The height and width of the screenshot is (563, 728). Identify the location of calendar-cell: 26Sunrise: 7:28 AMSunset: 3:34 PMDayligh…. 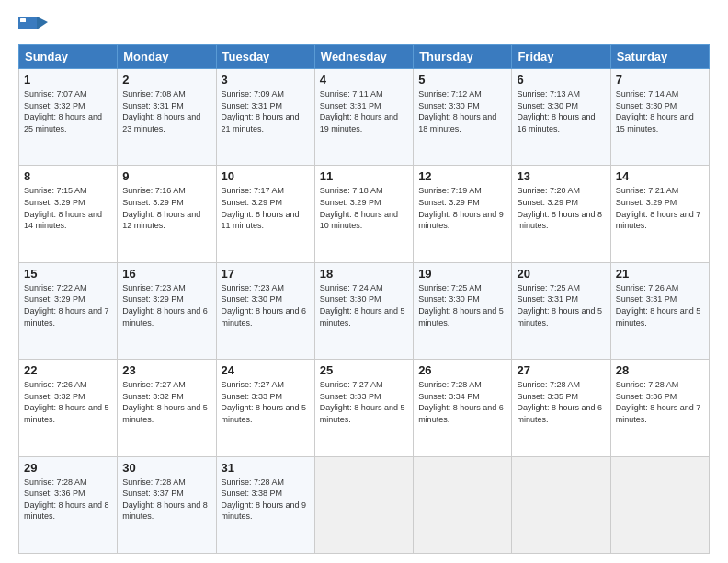
(463, 408).